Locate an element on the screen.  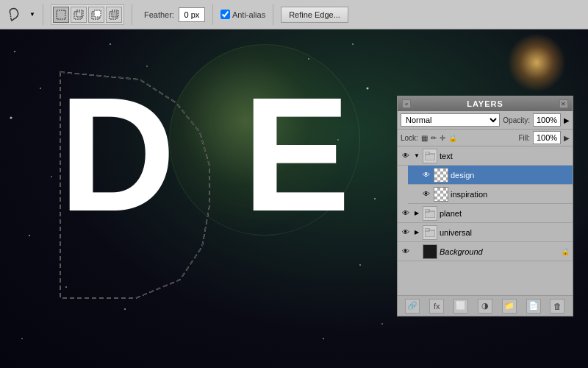
antialias-label: Anti-alias is located at coordinates (248, 15).